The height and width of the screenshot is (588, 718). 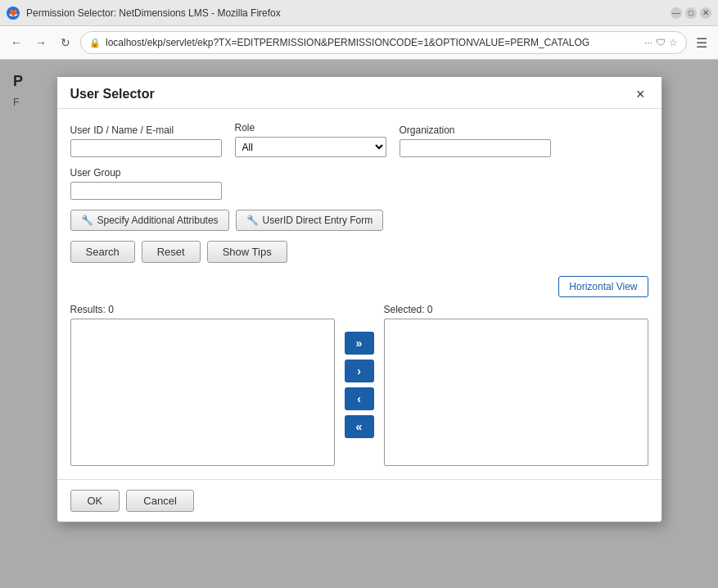 I want to click on close-window-button: ✕, so click(x=706, y=13).